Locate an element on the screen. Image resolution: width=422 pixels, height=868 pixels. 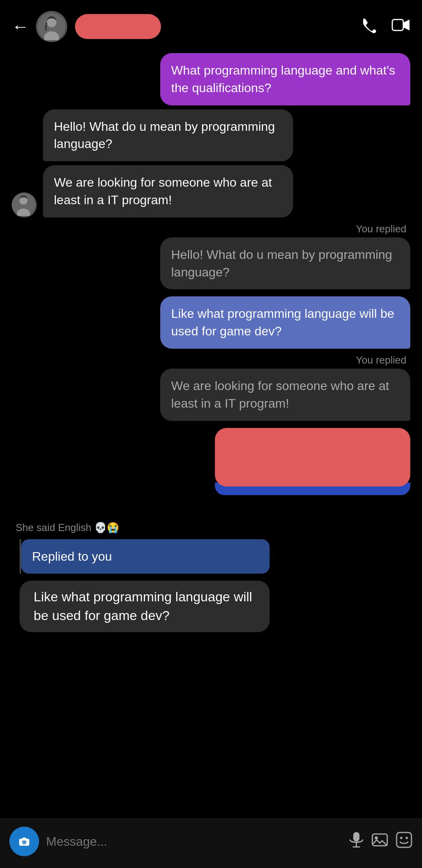
mic-icon is located at coordinates (356, 842).